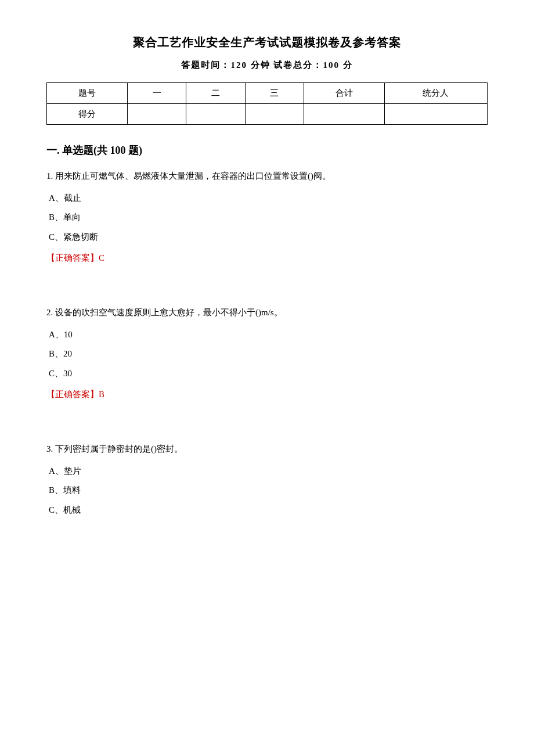  I want to click on question-3-text: 3. 下列密封属于静密封的是()密封。, so click(267, 449).